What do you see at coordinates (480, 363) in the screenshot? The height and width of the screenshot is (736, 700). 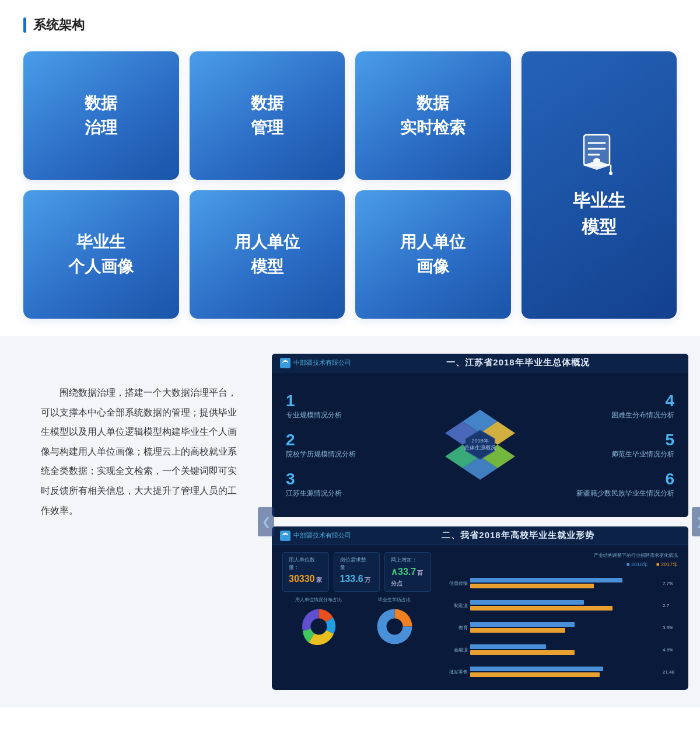 I see `chart1-header: 中部疆技术有限公司 一、江苏省2018年毕业生总体概况` at bounding box center [480, 363].